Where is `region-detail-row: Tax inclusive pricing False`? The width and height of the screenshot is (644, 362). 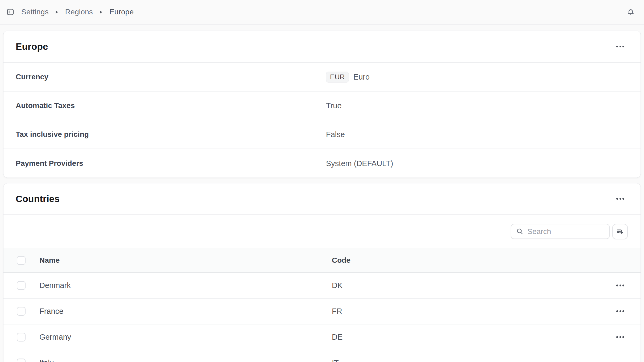 region-detail-row: Tax inclusive pricing False is located at coordinates (322, 135).